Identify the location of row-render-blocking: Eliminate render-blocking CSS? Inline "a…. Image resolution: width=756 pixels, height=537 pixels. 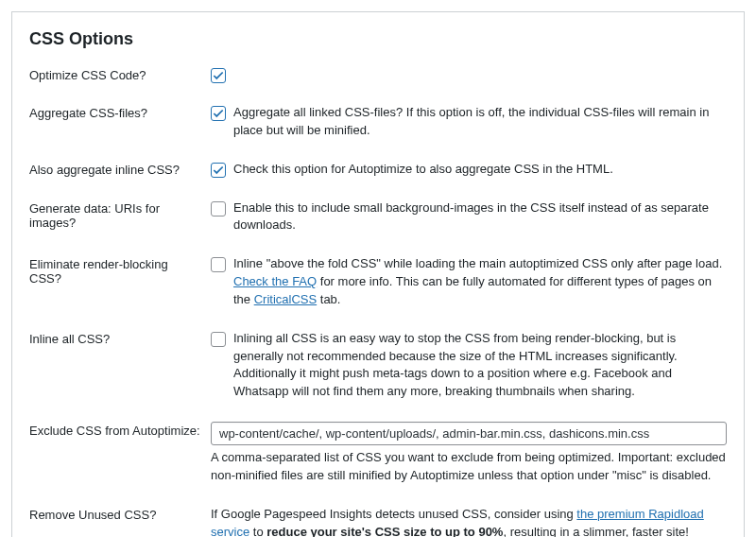
(378, 282).